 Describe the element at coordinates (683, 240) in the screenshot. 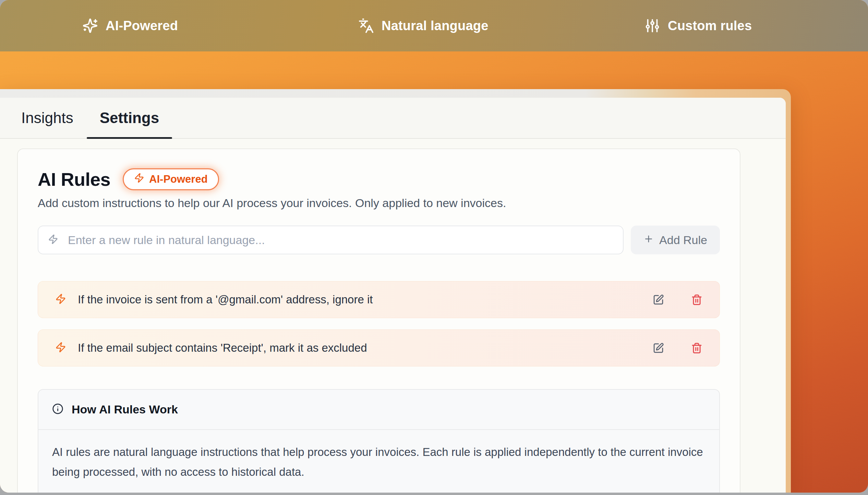

I see `add-rule-label: Add Rule` at that location.